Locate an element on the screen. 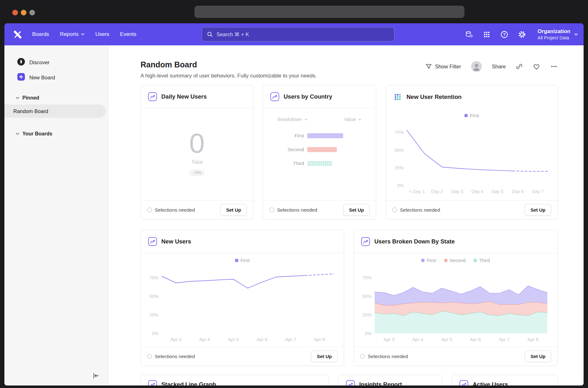  legend-label: First is located at coordinates (245, 260).